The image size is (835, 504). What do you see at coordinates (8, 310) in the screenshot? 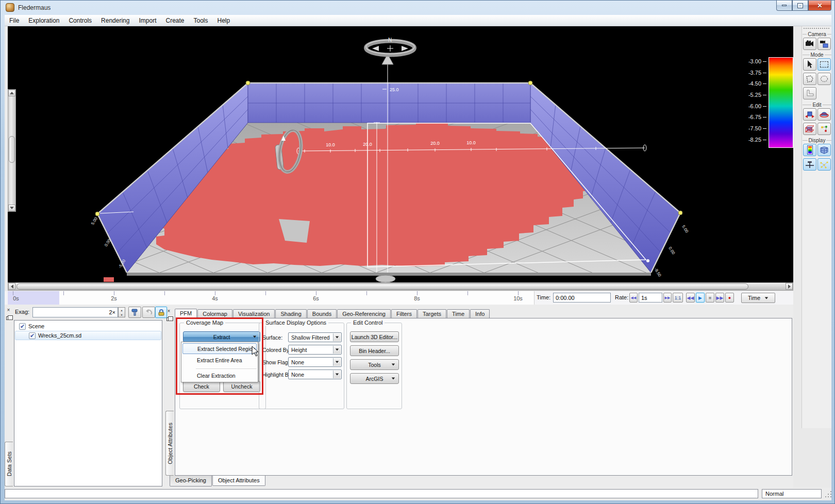
I see `left-dock-close-button: ×` at bounding box center [8, 310].